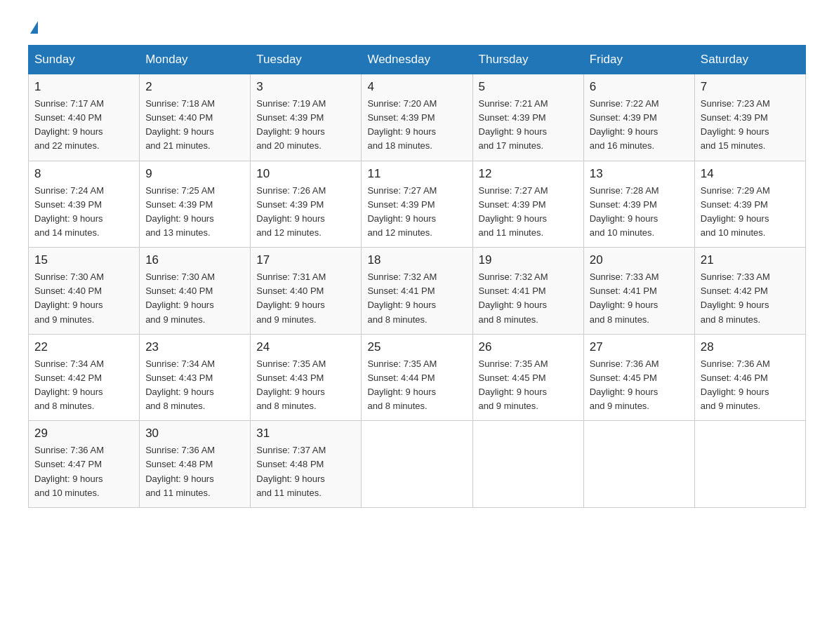 Image resolution: width=834 pixels, height=644 pixels. I want to click on day-cell: 28Sunrise: 7:36 AMSunset: 4:46 PMDayligh…, so click(750, 377).